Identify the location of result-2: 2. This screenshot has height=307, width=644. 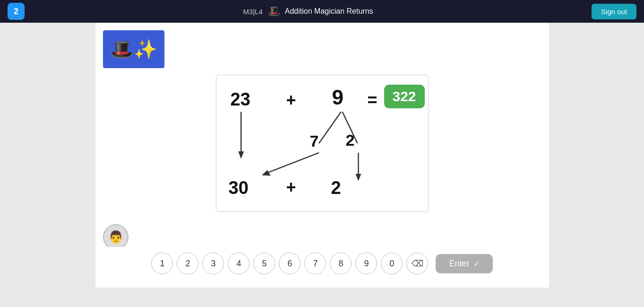
(336, 188).